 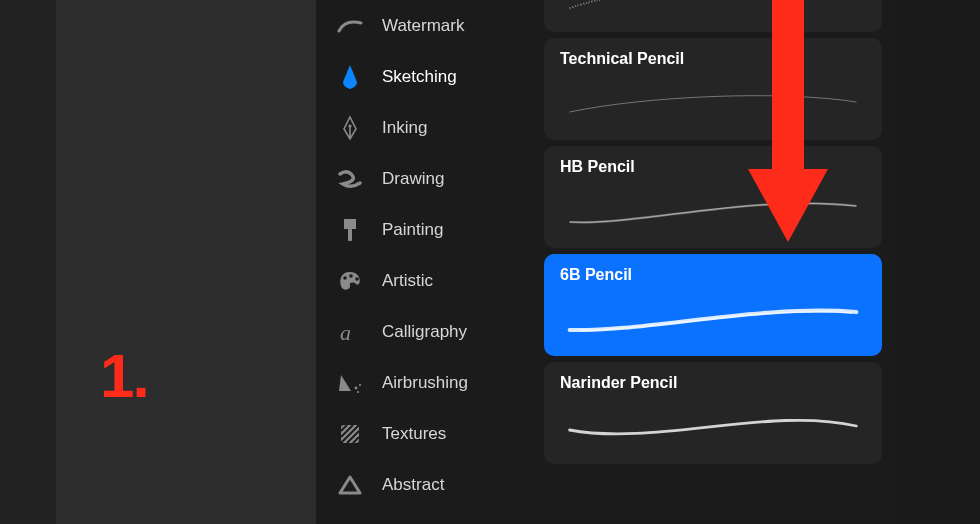 What do you see at coordinates (713, 59) in the screenshot?
I see `brush-name-label: Technical Pencil` at bounding box center [713, 59].